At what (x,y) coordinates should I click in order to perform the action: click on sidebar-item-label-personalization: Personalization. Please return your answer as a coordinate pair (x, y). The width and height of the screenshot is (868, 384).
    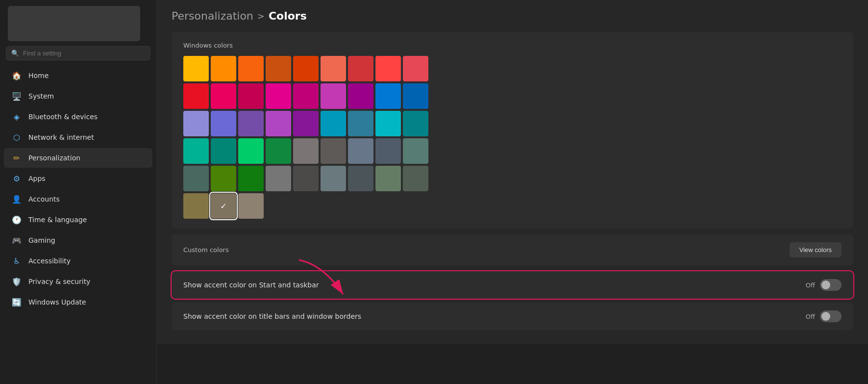
    Looking at the image, I should click on (54, 158).